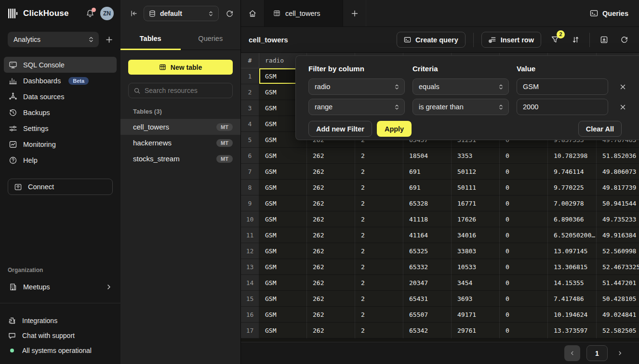  What do you see at coordinates (618, 188) in the screenshot?
I see `table-cell: 49.817739` at bounding box center [618, 188].